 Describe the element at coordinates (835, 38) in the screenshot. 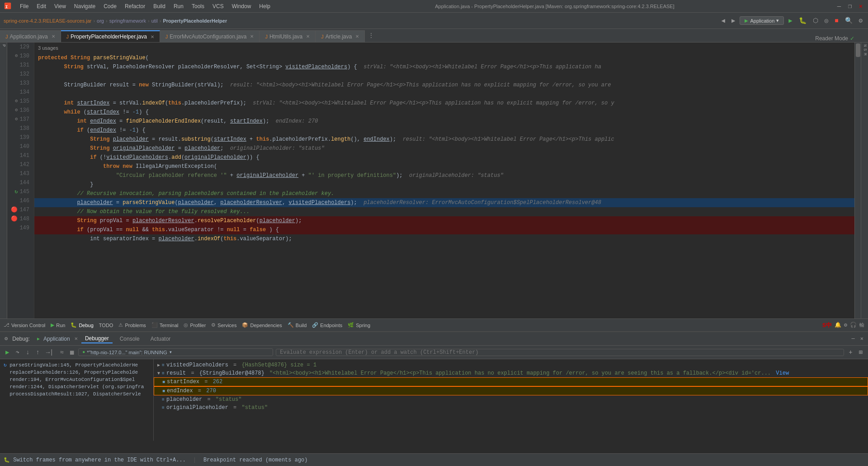

I see `reader-mode-button: Reader Mode ✓` at that location.